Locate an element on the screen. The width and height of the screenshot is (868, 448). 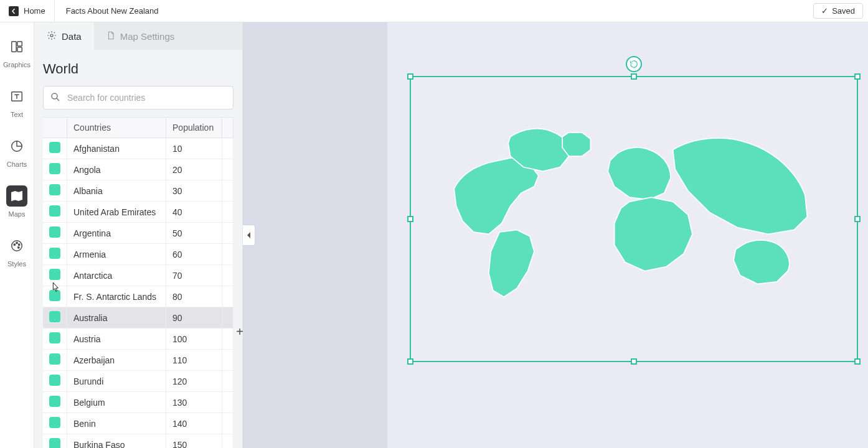
row-country: Albania is located at coordinates (117, 191).